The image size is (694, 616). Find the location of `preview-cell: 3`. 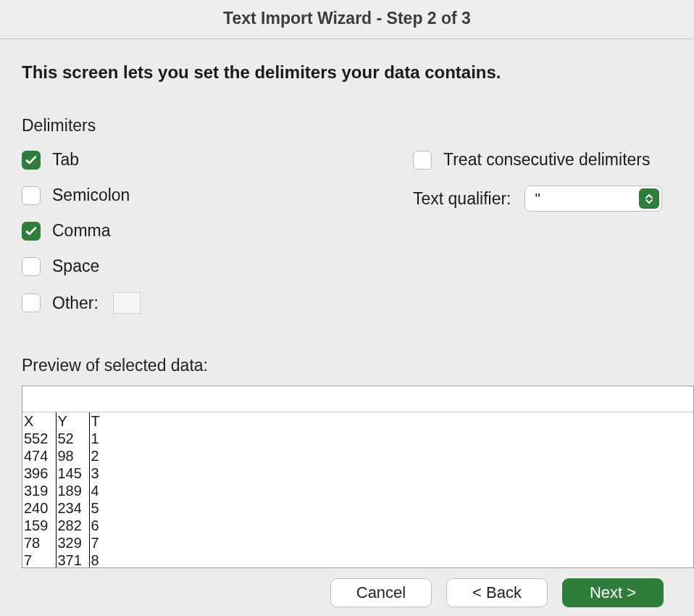

preview-cell: 3 is located at coordinates (106, 473).